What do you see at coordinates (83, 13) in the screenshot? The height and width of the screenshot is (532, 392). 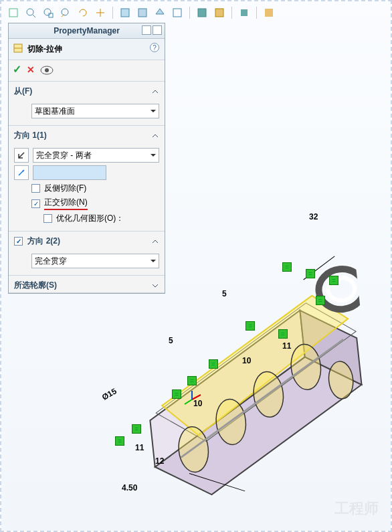 I see `rotate-icon` at bounding box center [83, 13].